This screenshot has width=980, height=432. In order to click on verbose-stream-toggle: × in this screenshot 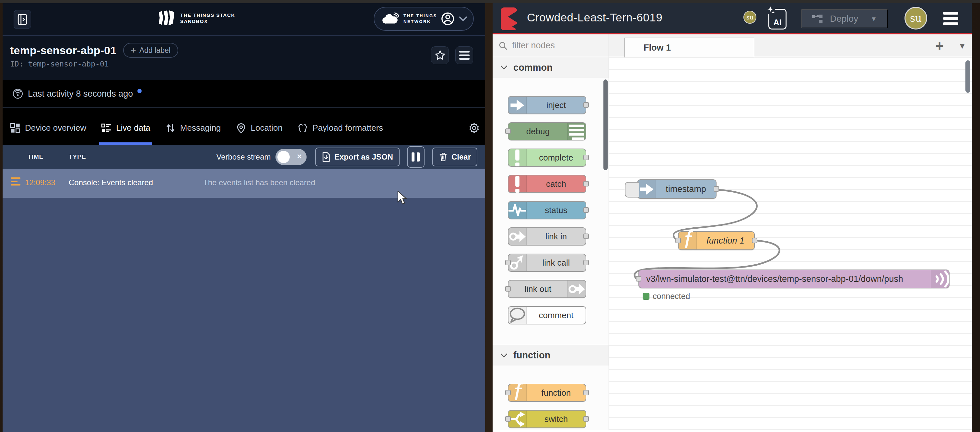, I will do `click(291, 157)`.